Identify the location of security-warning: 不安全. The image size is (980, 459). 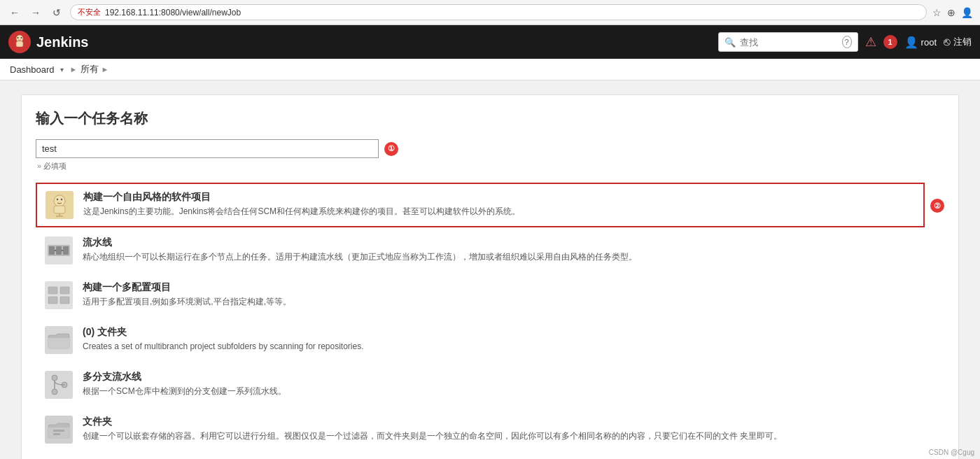
(90, 13).